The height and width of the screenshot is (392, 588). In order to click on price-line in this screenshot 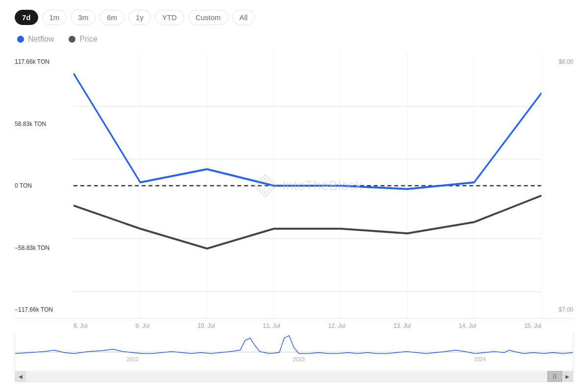, I will do `click(308, 222)`.